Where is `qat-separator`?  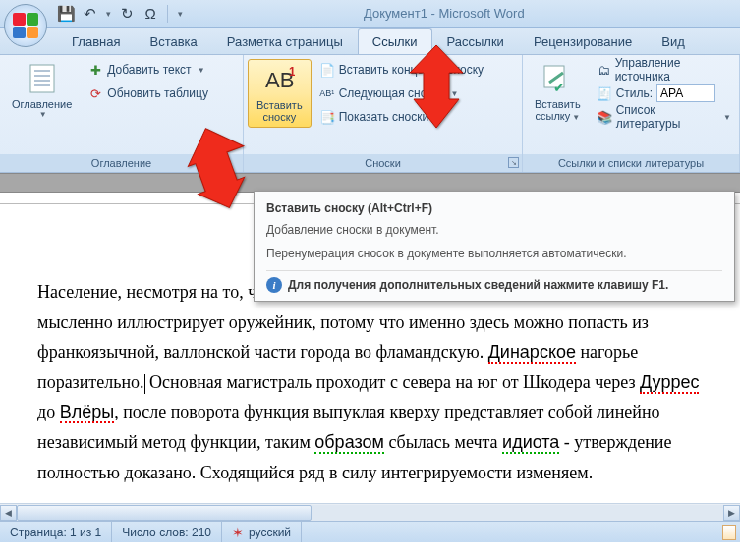
qat-separator is located at coordinates (167, 14).